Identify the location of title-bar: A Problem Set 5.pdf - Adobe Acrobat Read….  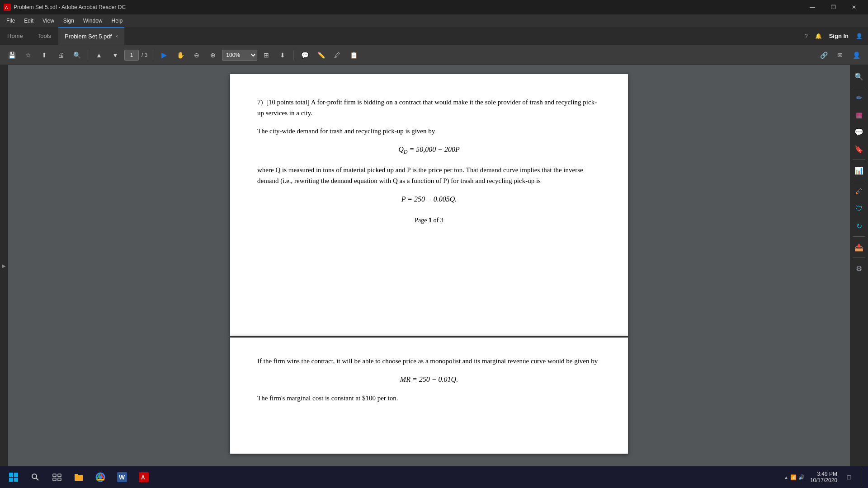
(434, 7).